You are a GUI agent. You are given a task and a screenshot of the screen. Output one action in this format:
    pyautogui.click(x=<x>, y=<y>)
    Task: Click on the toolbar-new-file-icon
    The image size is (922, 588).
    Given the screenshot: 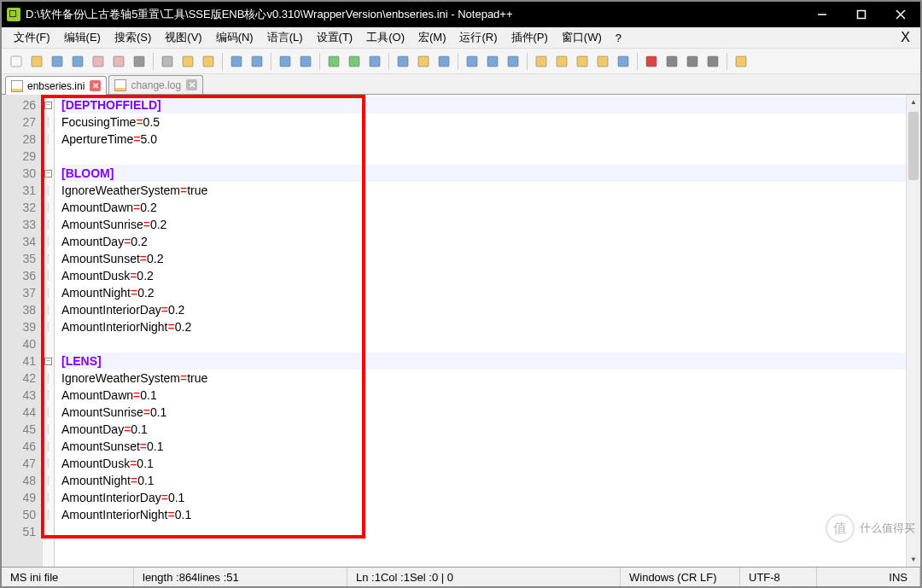 What is the action you would take?
    pyautogui.click(x=16, y=61)
    